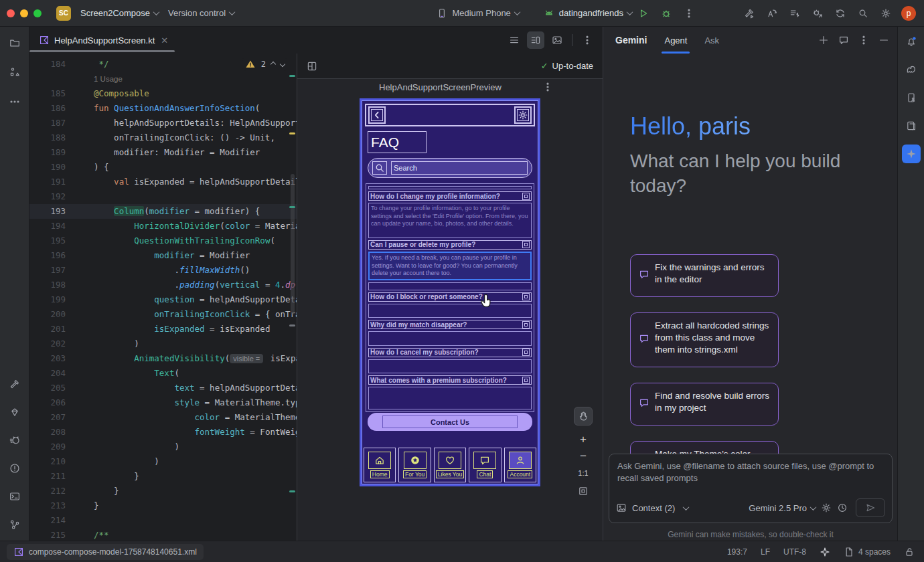 The height and width of the screenshot is (562, 924). Describe the element at coordinates (450, 292) in the screenshot. I see `preview-phone-frame: FAQ Search How do I change my profile in…` at that location.